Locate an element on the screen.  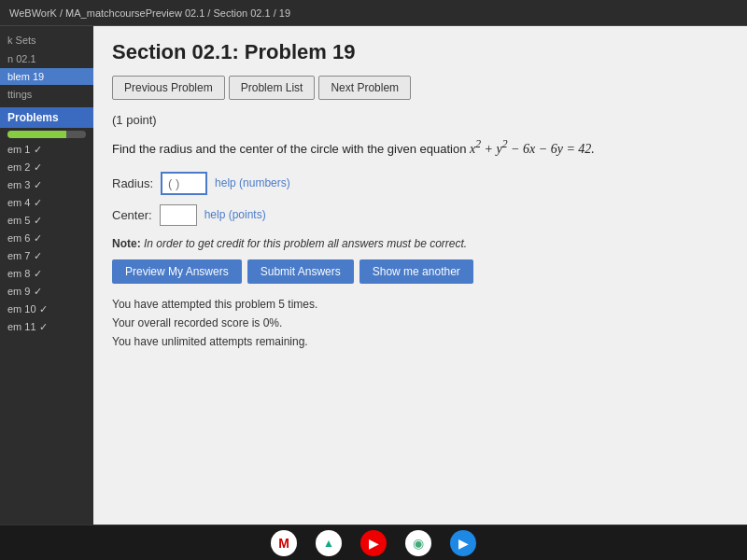
attempt-info: You have attempted this problem 5 times.… is located at coordinates (420, 323).